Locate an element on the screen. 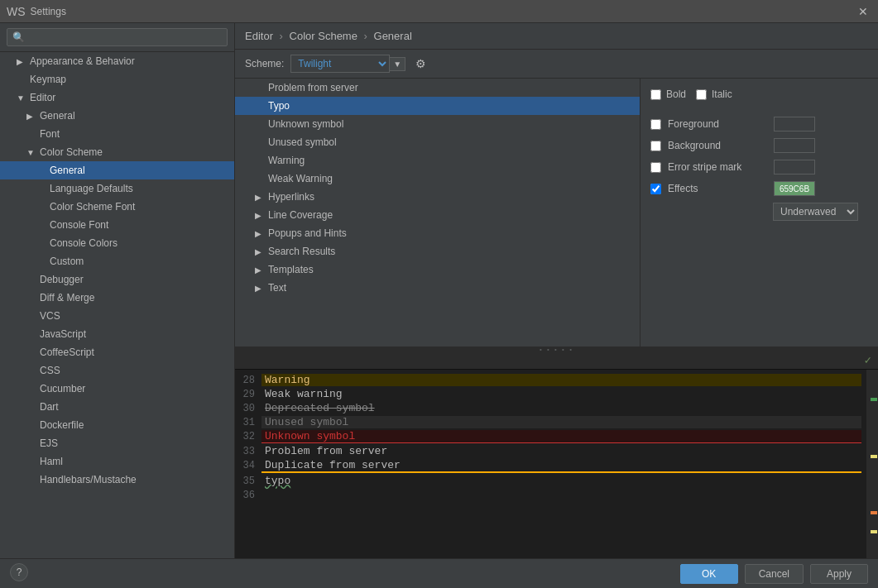 This screenshot has width=878, height=588. right-scrollbar is located at coordinates (872, 464).